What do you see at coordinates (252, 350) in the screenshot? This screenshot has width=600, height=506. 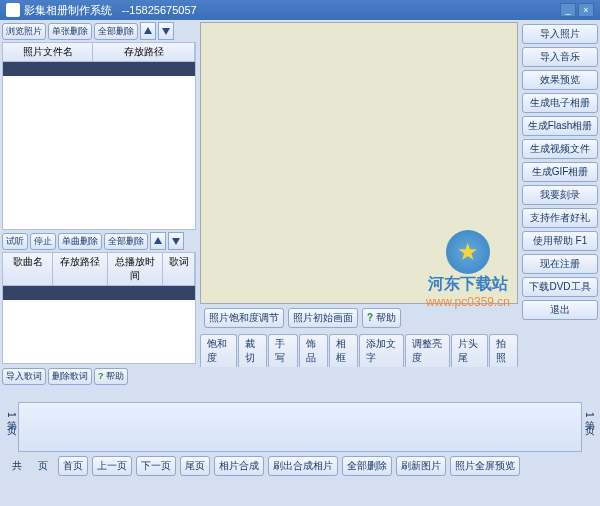 I see `tab-crop: 裁切` at bounding box center [252, 350].